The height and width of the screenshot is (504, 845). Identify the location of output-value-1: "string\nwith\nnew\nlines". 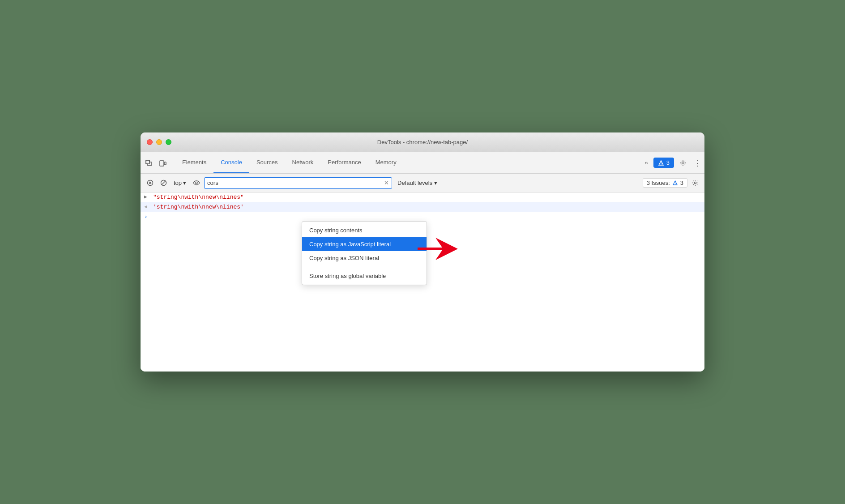
(199, 197).